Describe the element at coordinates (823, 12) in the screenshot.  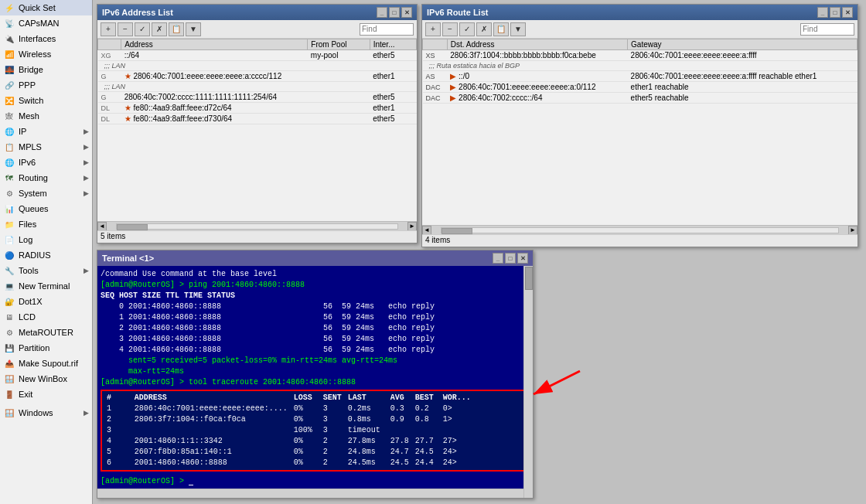
I see `ipv6-route-minimize: _` at that location.